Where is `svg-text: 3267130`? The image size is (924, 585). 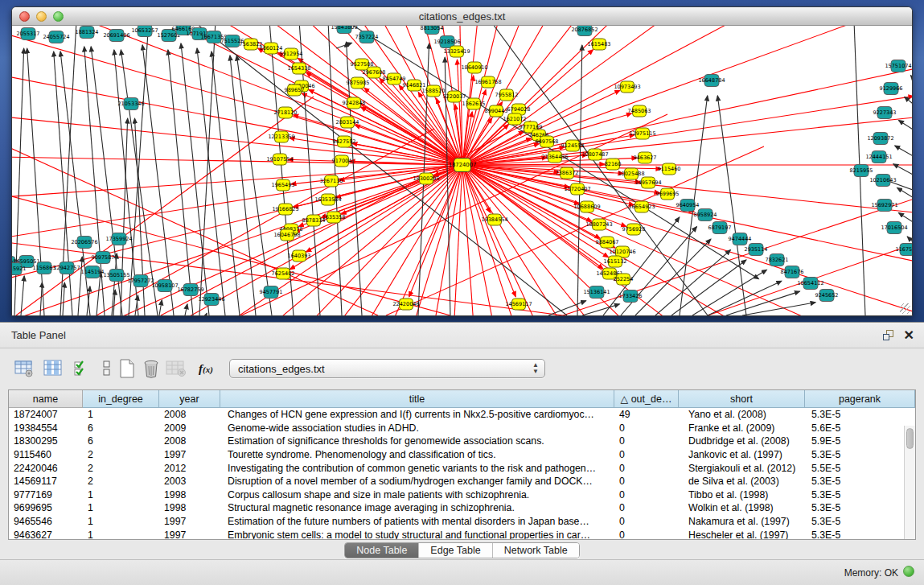 svg-text: 3267130 is located at coordinates (331, 181).